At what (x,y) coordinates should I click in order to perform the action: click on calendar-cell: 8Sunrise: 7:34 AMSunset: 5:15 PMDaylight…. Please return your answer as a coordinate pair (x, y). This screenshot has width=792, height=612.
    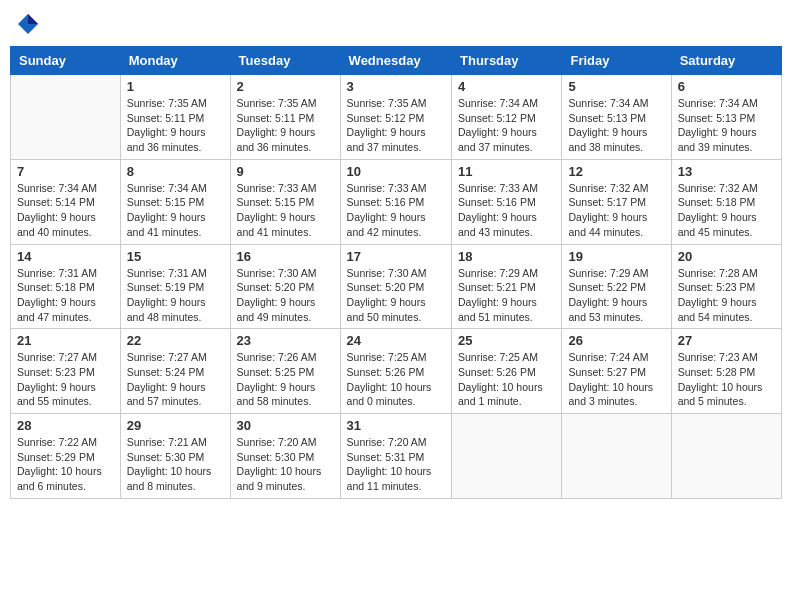
    Looking at the image, I should click on (175, 202).